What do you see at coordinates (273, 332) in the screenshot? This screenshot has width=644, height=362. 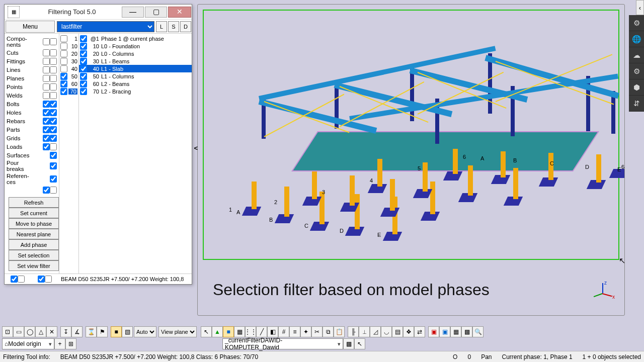 I see `cube-tool-icon: ◧` at bounding box center [273, 332].